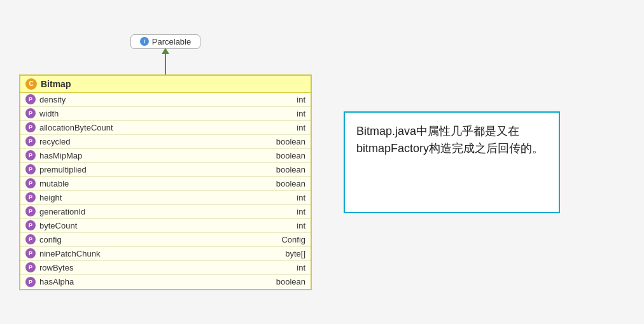 The width and height of the screenshot is (644, 324). What do you see at coordinates (165, 142) in the screenshot?
I see `table-row: Precycledboolean` at bounding box center [165, 142].